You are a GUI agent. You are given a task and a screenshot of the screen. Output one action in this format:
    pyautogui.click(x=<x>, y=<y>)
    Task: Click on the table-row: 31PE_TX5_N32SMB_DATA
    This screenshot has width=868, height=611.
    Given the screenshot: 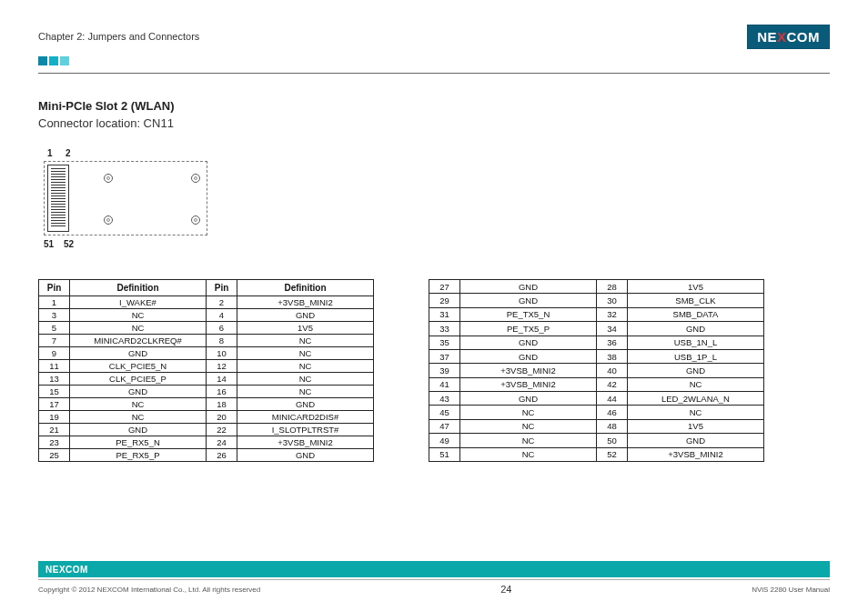 What is the action you would take?
    pyautogui.click(x=597, y=315)
    